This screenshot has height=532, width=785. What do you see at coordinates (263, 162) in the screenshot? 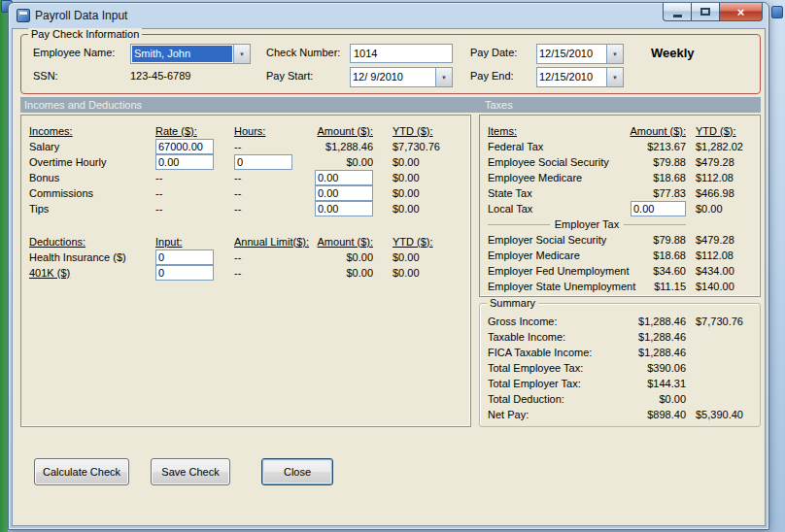
I see `overtime-hours-input` at bounding box center [263, 162].